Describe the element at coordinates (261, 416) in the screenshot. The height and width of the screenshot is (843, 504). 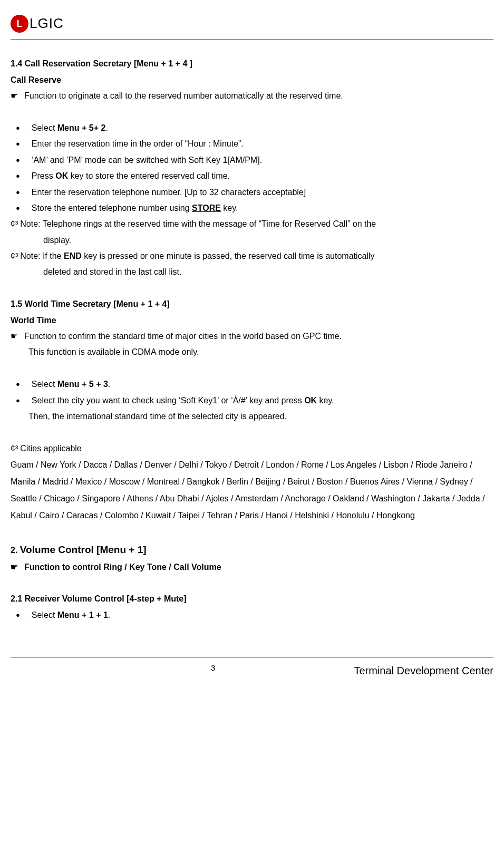
I see `bullet-cont: Then, the international standard time of…` at that location.